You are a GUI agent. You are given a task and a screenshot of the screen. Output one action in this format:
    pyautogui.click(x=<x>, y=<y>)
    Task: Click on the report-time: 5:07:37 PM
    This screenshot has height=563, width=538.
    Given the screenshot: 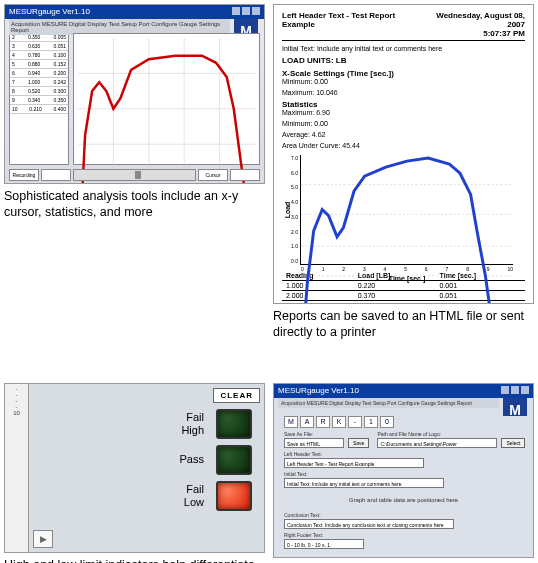 What is the action you would take?
    pyautogui.click(x=504, y=34)
    